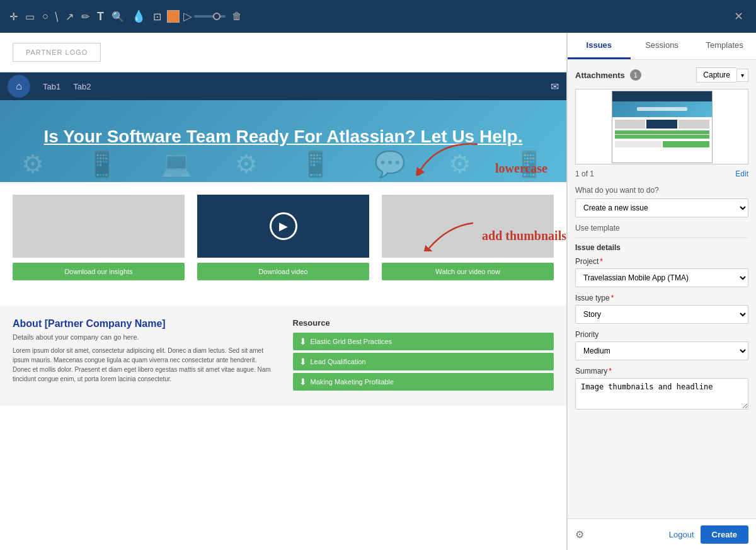  Describe the element at coordinates (495, 236) in the screenshot. I see `thumbnails-annotation: add thumbnails` at that location.